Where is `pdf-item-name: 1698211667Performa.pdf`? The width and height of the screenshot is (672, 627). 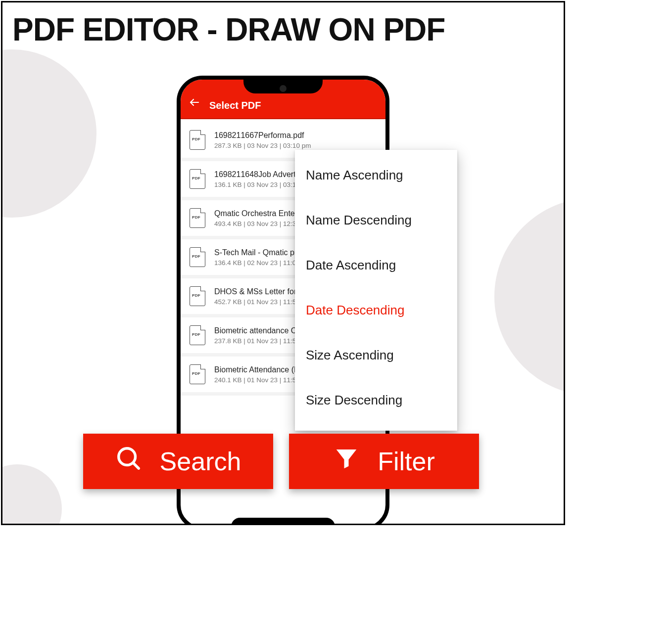
pdf-item-name: 1698211667Performa.pdf is located at coordinates (295, 135).